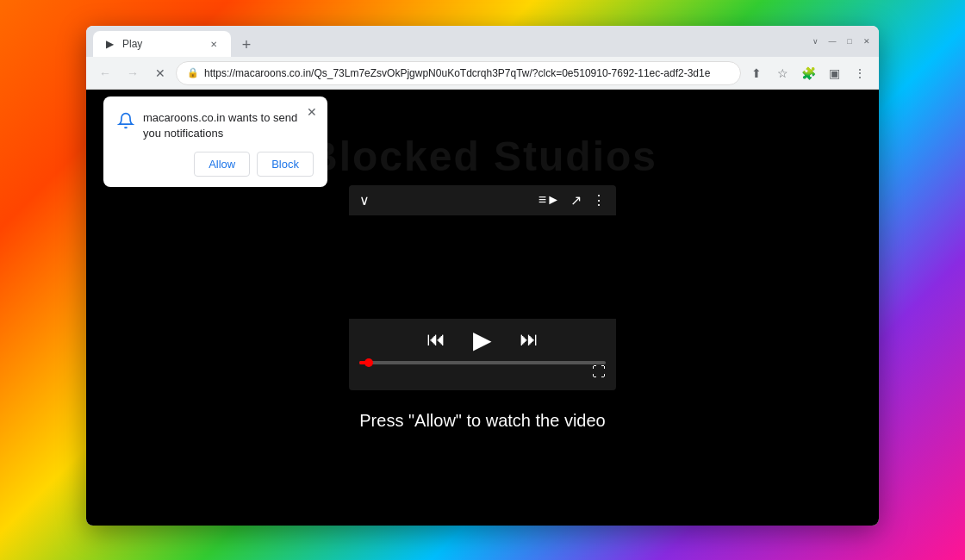 The height and width of the screenshot is (560, 965). What do you see at coordinates (841, 41) in the screenshot?
I see `window-controls: ∨ — □ ✕` at bounding box center [841, 41].